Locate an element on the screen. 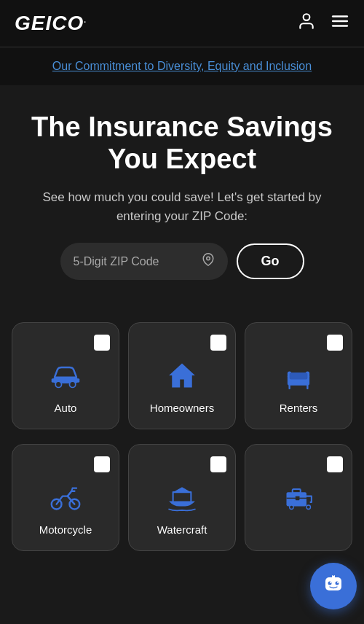 The height and width of the screenshot is (624, 364). other-card is located at coordinates (298, 497).